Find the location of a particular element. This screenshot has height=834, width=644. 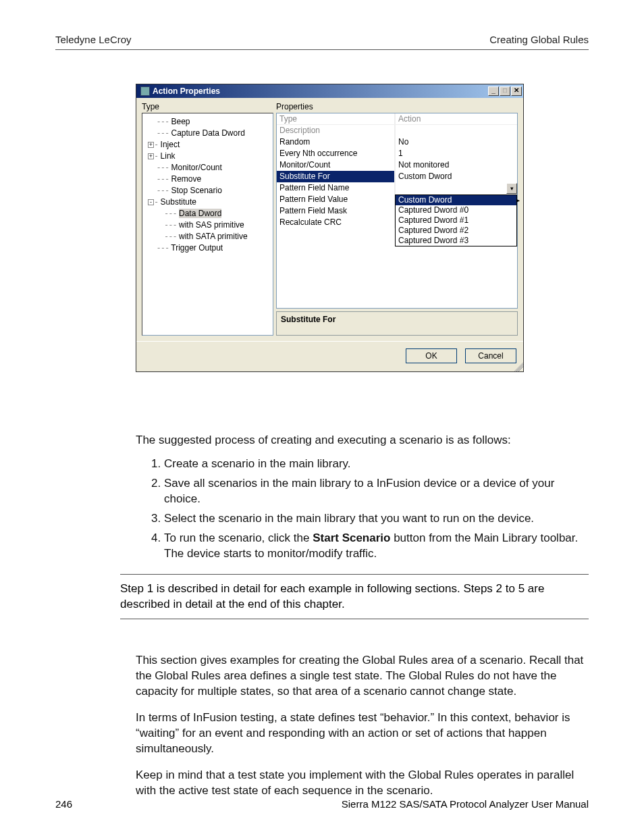

intro-paragraph: The suggested process of creating and ex… is located at coordinates (362, 440).